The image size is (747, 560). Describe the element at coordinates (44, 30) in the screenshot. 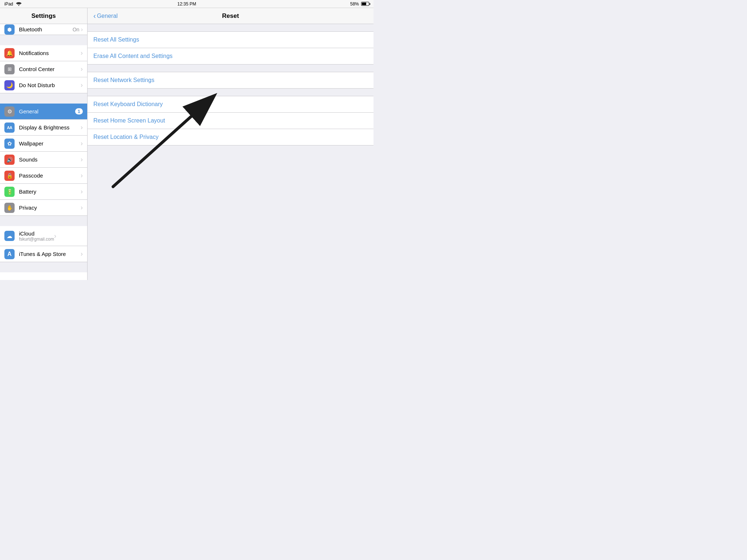

I see `sidebar-item-bluetooth: ⬢ Bluetooth On ›` at that location.